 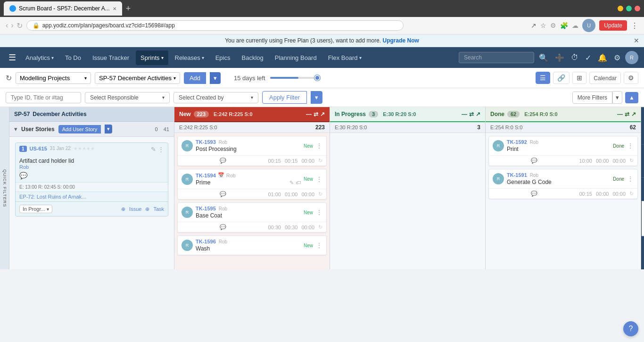 I want to click on settings-icon: ⚙, so click(x=617, y=58).